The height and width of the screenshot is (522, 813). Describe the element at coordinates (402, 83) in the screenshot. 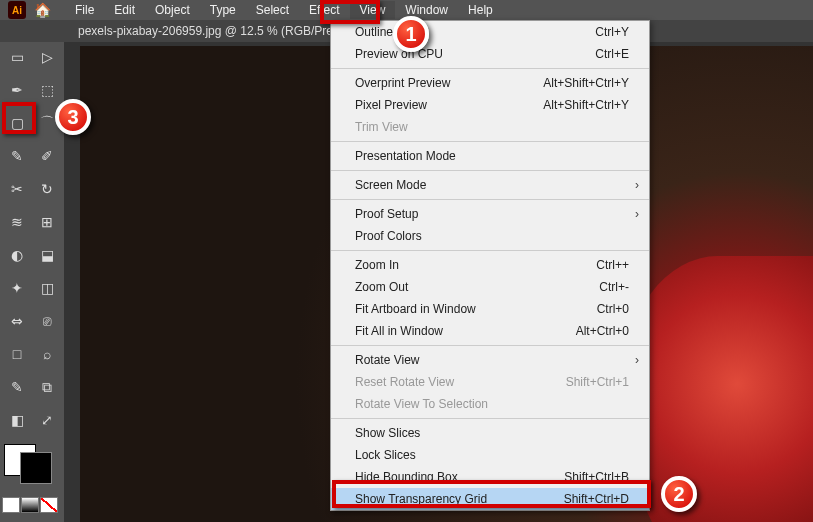

I see `menuitem-label: Overprint Preview` at that location.